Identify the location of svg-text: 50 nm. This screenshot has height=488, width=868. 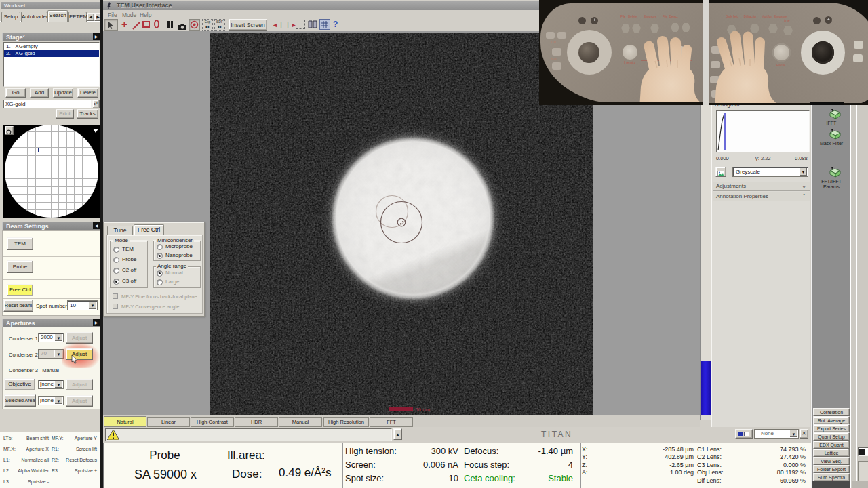
(423, 409).